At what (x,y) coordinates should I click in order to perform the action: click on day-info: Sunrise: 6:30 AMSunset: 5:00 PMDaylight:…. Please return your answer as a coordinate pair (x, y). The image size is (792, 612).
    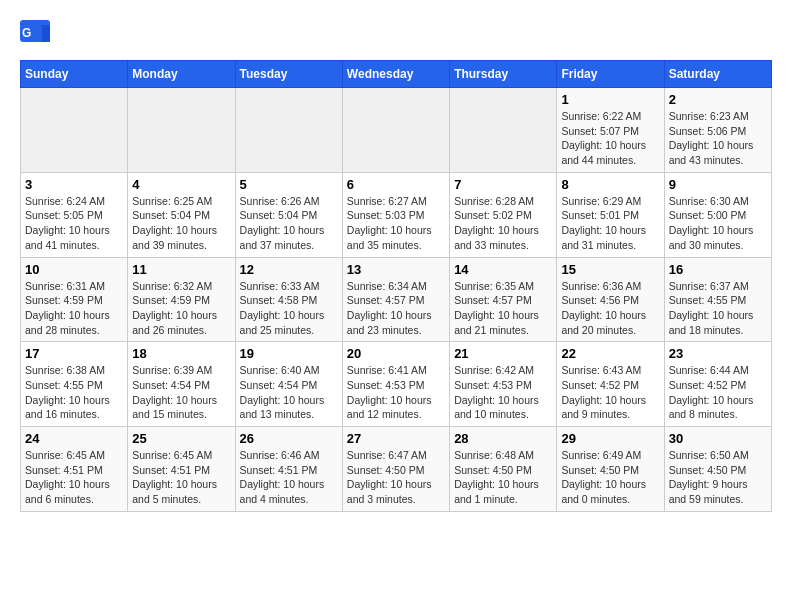
    Looking at the image, I should click on (718, 224).